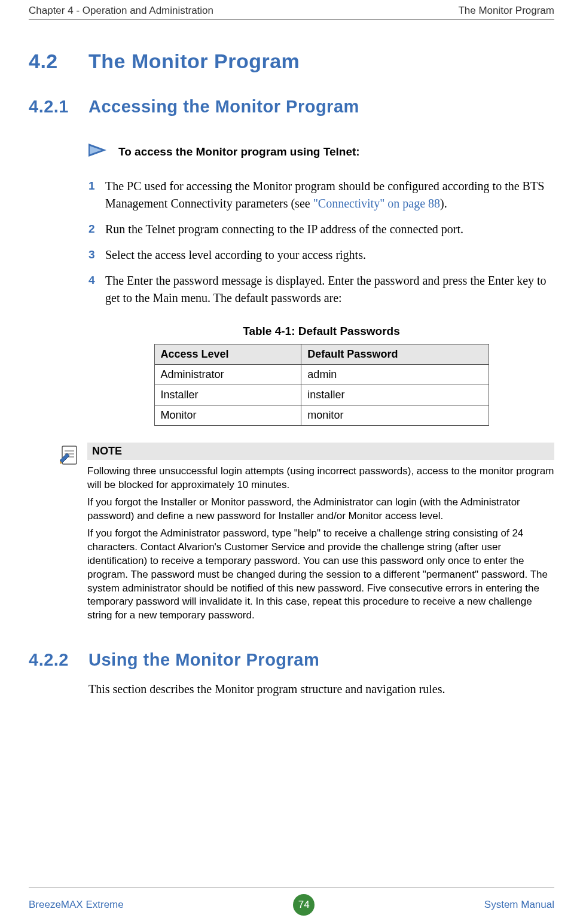 The image size is (583, 924). What do you see at coordinates (204, 660) in the screenshot?
I see `section-title: Using the Monitor Program` at bounding box center [204, 660].